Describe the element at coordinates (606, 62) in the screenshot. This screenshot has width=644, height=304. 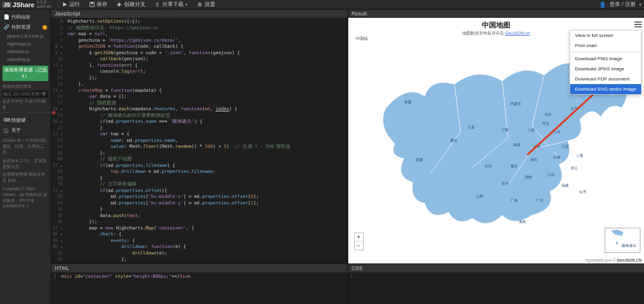
I see `chart-context-menu: View in full screen Print chart Download…` at that location.